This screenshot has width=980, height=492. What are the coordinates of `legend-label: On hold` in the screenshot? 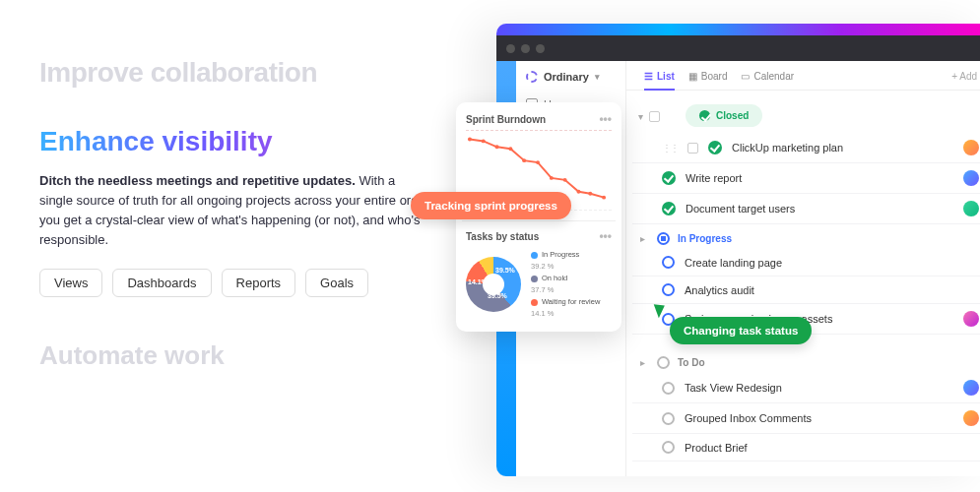 It's located at (555, 277).